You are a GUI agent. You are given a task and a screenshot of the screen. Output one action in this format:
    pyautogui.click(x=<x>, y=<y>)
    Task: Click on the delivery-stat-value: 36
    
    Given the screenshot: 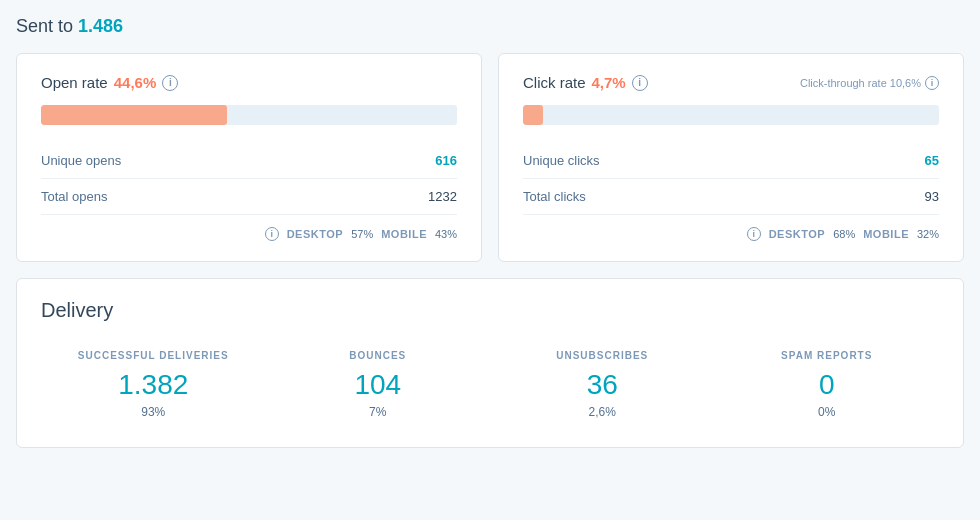 What is the action you would take?
    pyautogui.click(x=602, y=385)
    